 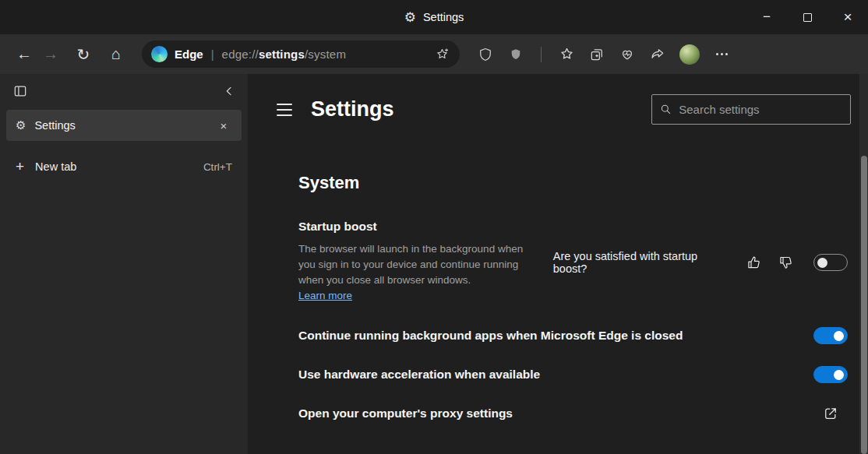 What do you see at coordinates (326, 296) in the screenshot?
I see `learn-more-link: Learn more` at bounding box center [326, 296].